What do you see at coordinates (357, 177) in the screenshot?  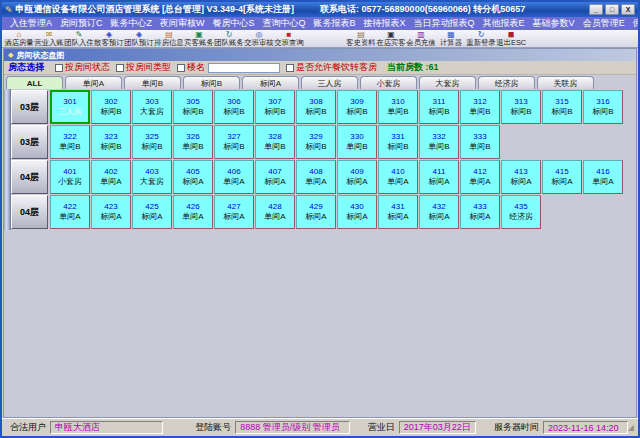 I see `room-cell-409: 409标间A` at bounding box center [357, 177].